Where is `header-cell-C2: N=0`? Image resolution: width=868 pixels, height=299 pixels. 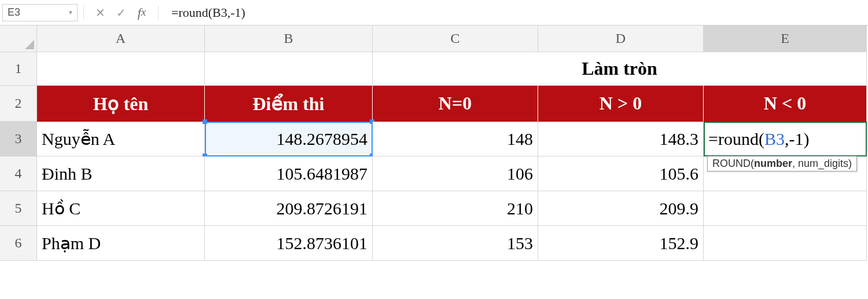
header-cell-C2: N=0 is located at coordinates (455, 104).